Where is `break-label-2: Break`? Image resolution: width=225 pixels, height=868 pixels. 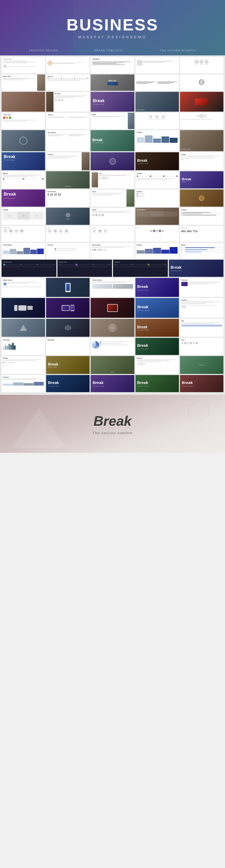 break-label-2: Break is located at coordinates (157, 286).